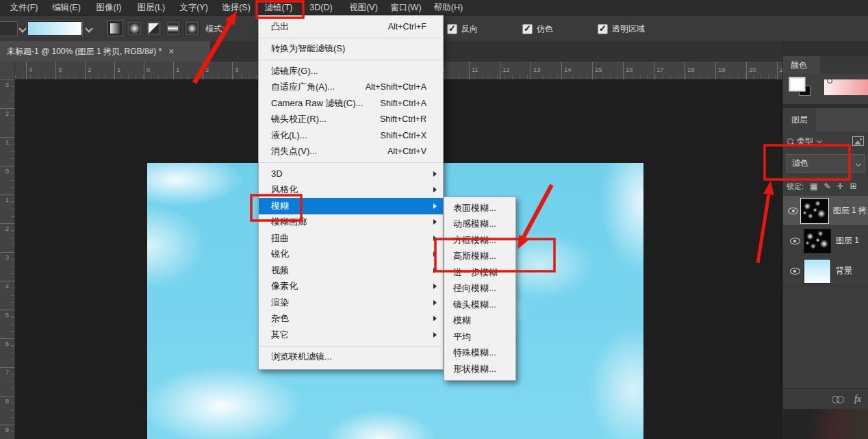 The width and height of the screenshot is (868, 439). I want to click on lock-pixels-icon: ✎, so click(827, 186).